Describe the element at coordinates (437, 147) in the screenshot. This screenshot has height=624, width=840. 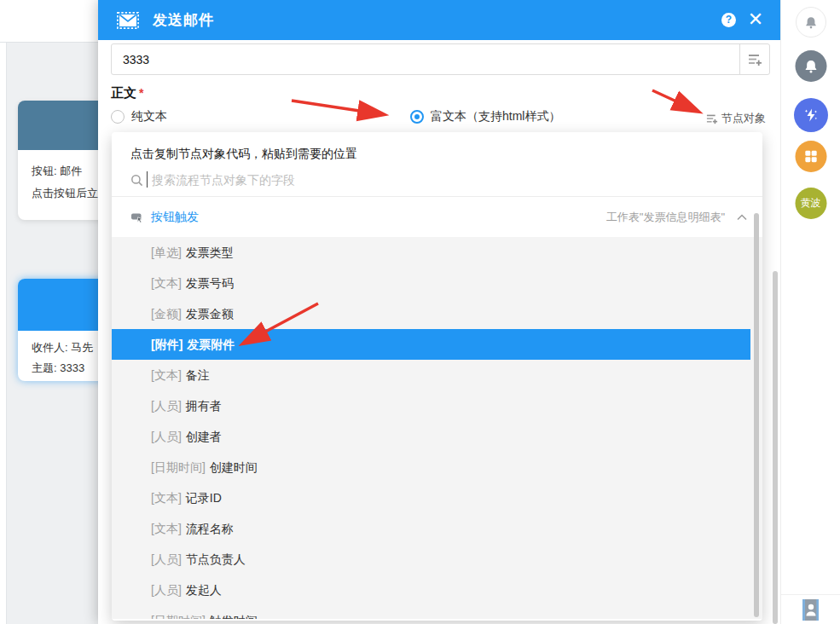
I see `copy-hint: 点击复制节点对象代码，粘贴到需要的位置` at that location.